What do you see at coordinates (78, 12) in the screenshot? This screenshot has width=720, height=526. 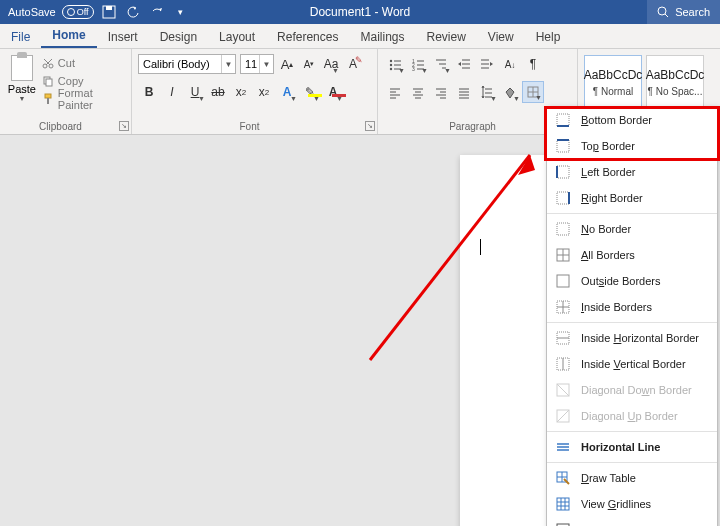 I see `autosave-toggle: Off` at bounding box center [78, 12].